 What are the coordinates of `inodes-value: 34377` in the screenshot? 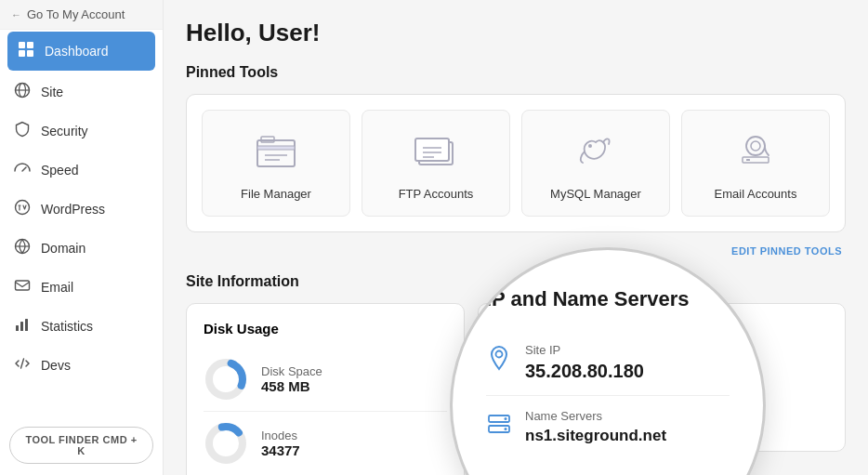 It's located at (281, 450).